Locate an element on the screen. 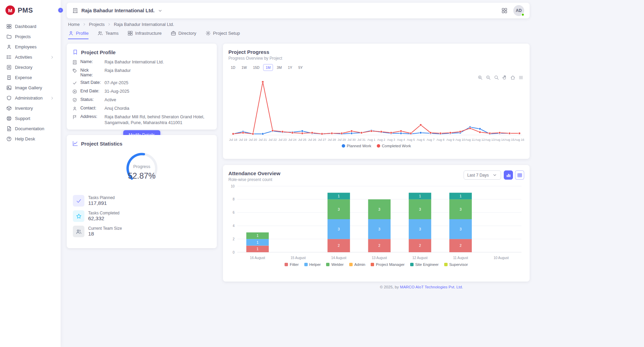 The height and width of the screenshot is (347, 644). range-button-5y: 5Y is located at coordinates (300, 67).